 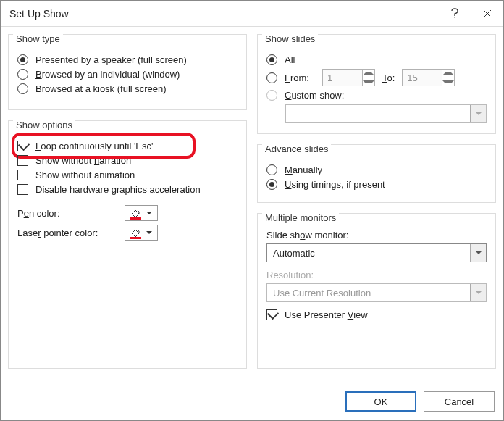 I want to click on dialog-footer: OK Cancel, so click(x=420, y=401).